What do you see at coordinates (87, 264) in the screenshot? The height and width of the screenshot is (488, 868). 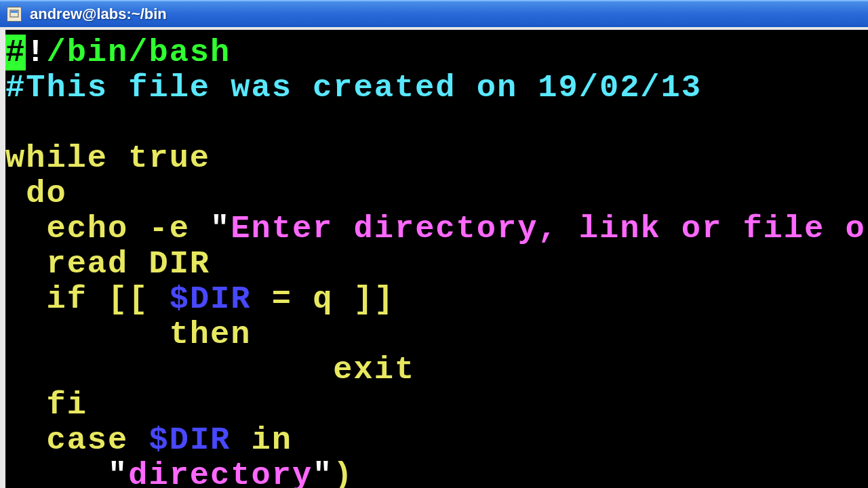 I see `cmd-read: read` at bounding box center [87, 264].